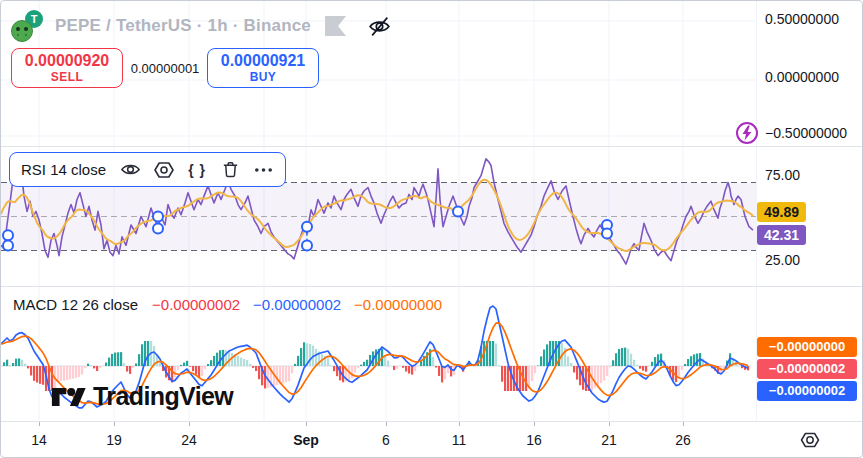 This screenshot has height=458, width=863. I want to click on time-axis-label: 19, so click(114, 440).